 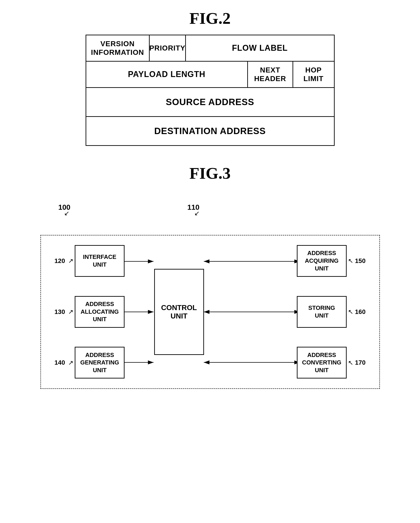 I want to click on address-generating-box: ADDRESSGENERATINGUNIT, so click(x=100, y=363).